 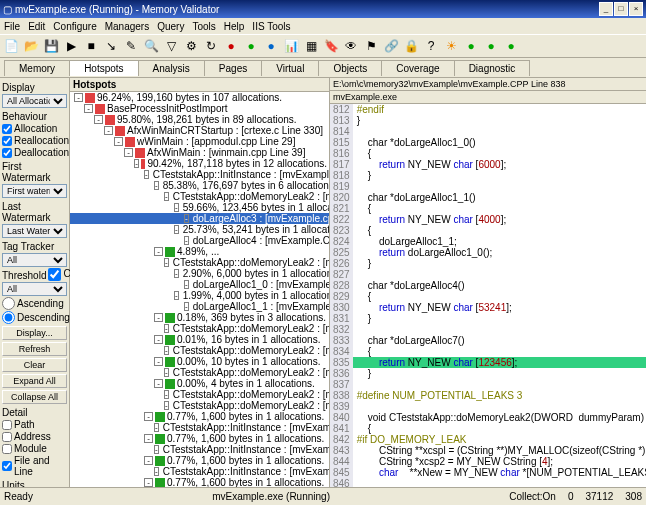 What do you see at coordinates (34, 397) in the screenshot?
I see `collapse-all-button: Collapse All` at bounding box center [34, 397].